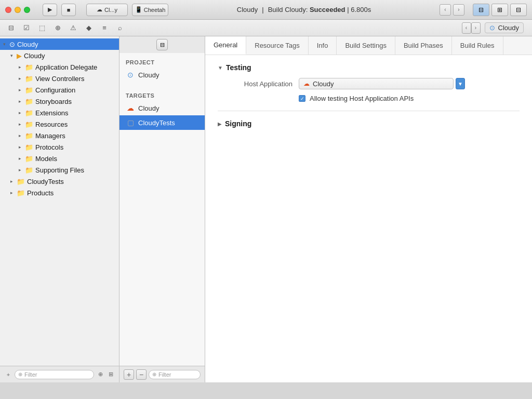 The width and height of the screenshot is (532, 399). I want to click on tab-info: Info, so click(323, 46).